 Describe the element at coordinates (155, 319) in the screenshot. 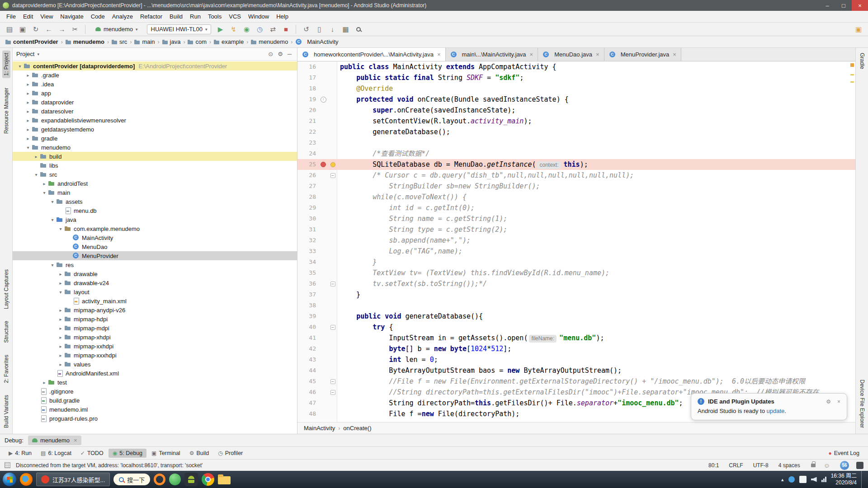

I see `tree-item-mipmap-hdpi: ▸mipmap-hdpi` at that location.